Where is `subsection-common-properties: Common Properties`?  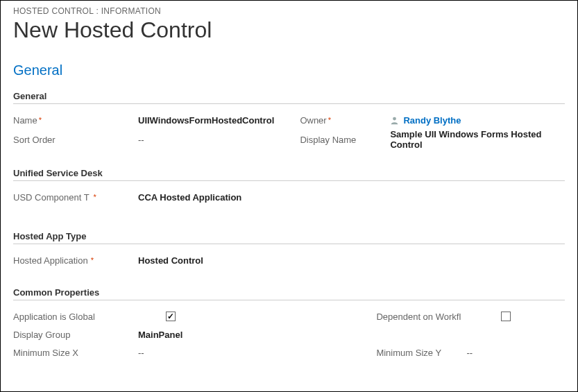
subsection-common-properties: Common Properties is located at coordinates (289, 294).